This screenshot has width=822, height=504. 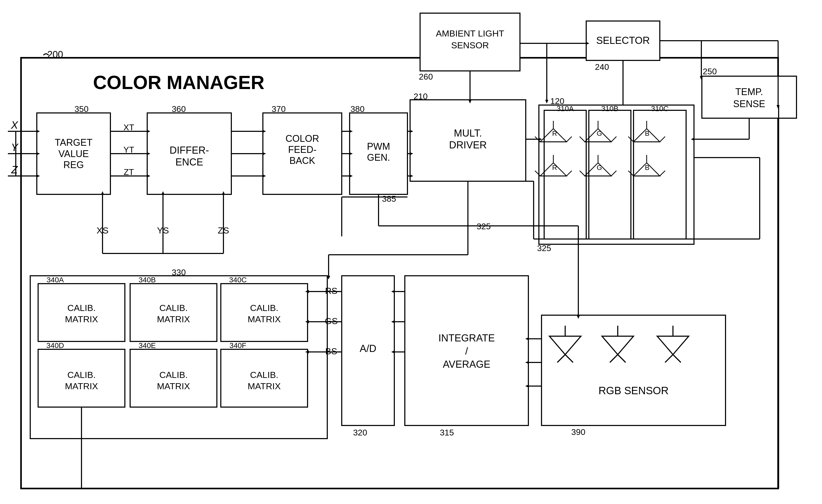 What do you see at coordinates (238, 280) in the screenshot?
I see `ref-340c: 340C` at bounding box center [238, 280].